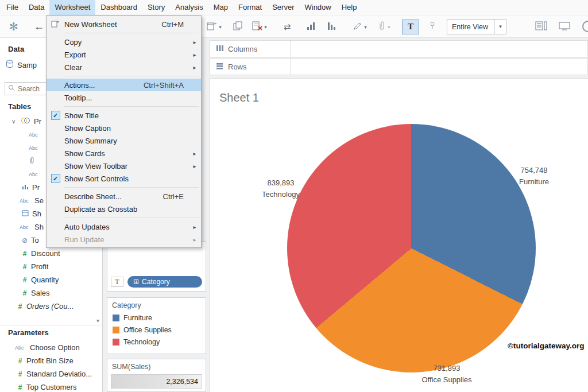 This screenshot has width=588, height=392. I want to click on menu-item-duplicate-as-crosstab: Duplicate as Crosstab, so click(124, 209).